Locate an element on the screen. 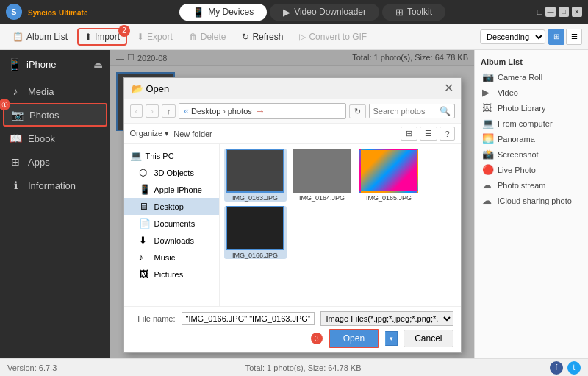 The width and height of the screenshot is (588, 376). organize-button: Organize ▾ is located at coordinates (150, 134).